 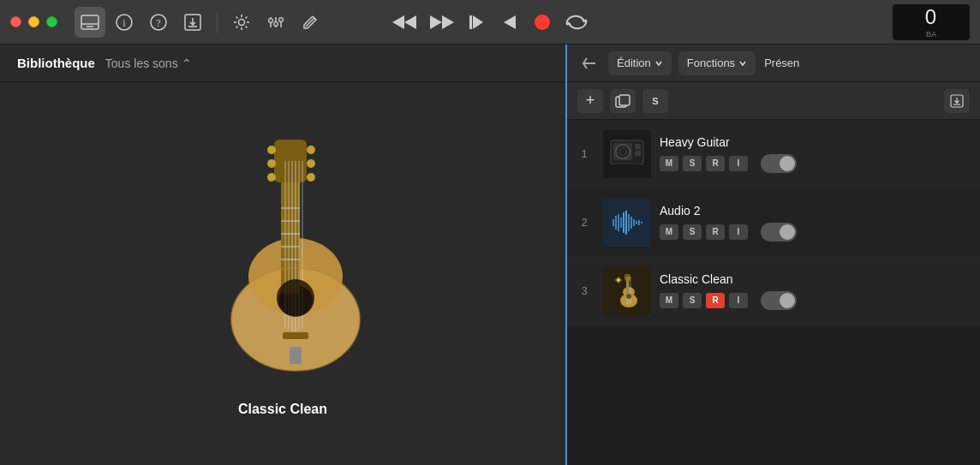 What do you see at coordinates (90, 22) in the screenshot?
I see `inbox-toolbar-button` at bounding box center [90, 22].